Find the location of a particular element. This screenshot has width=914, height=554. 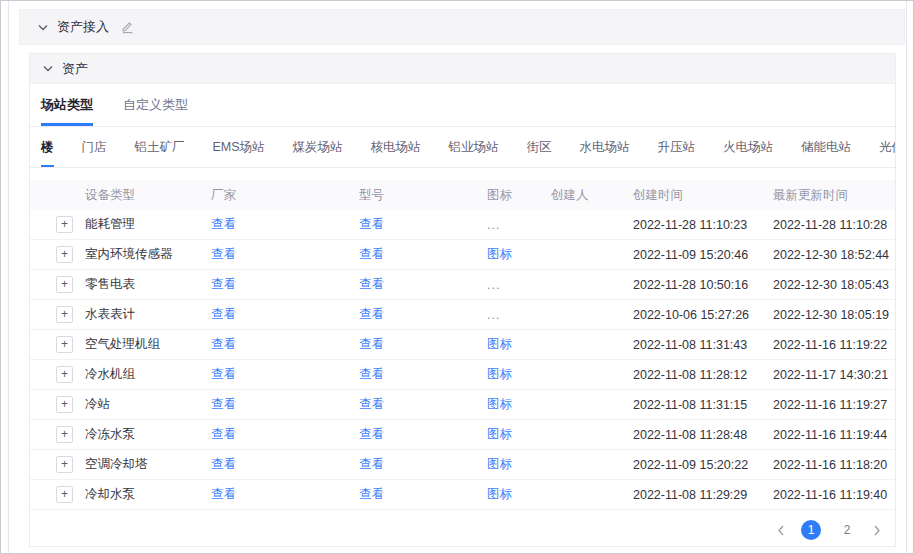

asset-panel-header: 资产 is located at coordinates (462, 69).